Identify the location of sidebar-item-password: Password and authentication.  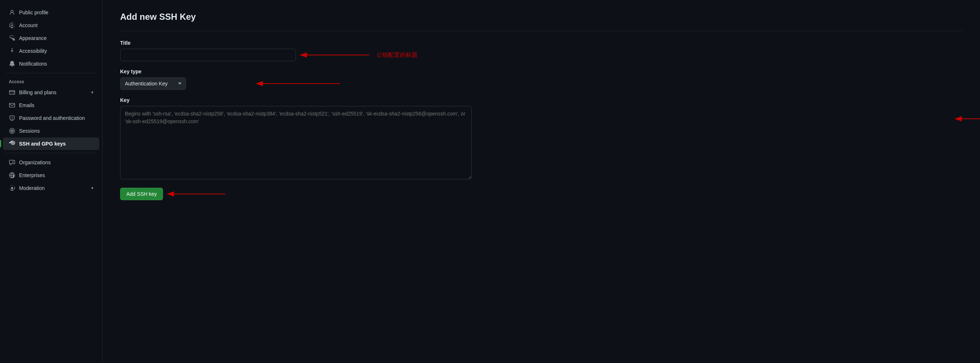
(51, 118).